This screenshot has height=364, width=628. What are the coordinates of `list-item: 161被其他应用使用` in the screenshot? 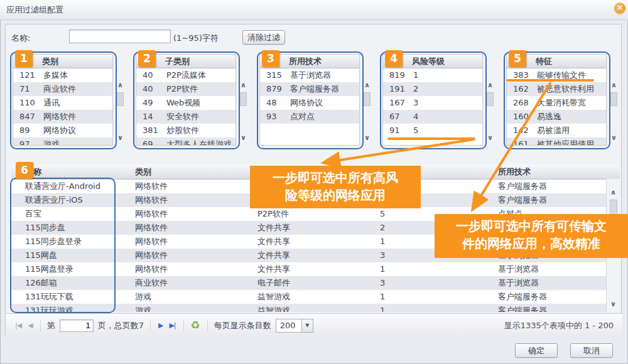 It's located at (556, 142).